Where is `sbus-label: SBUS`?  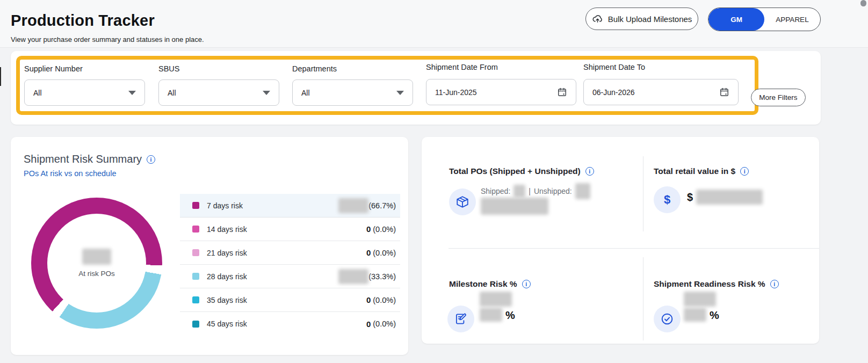
sbus-label: SBUS is located at coordinates (169, 69).